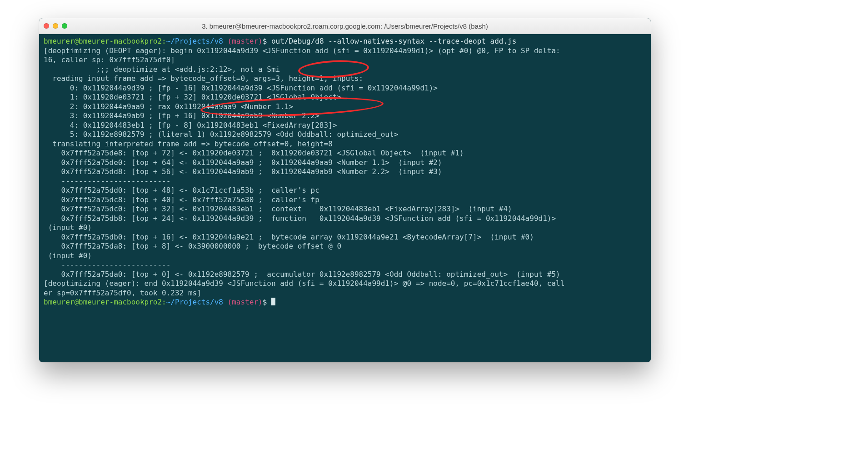 The width and height of the screenshot is (868, 469). I want to click on output-line: 4: 0x119204483eb1 ; [fp - 8] 0x119204483…, so click(190, 125).